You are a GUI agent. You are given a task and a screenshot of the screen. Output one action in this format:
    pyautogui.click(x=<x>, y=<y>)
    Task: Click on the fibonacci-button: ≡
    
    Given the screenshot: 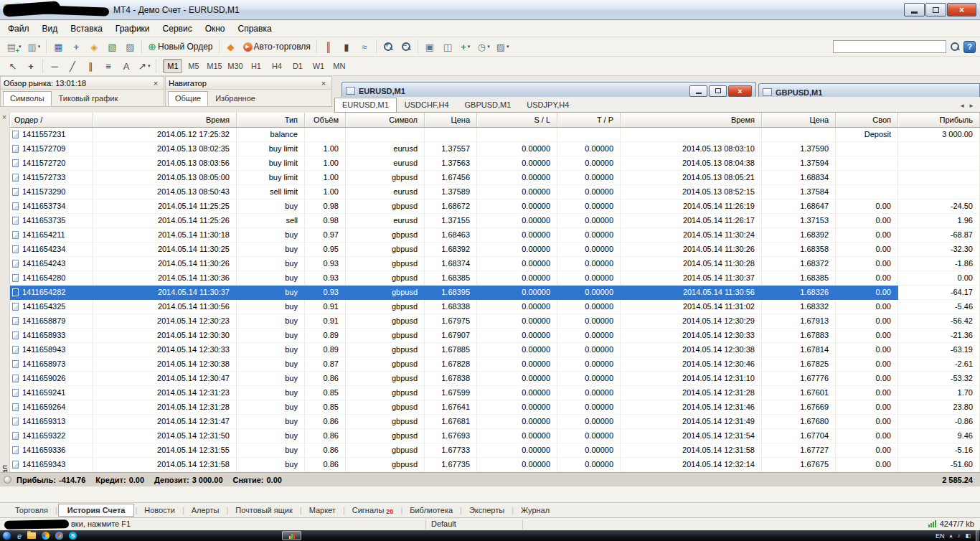 What is the action you would take?
    pyautogui.click(x=108, y=66)
    